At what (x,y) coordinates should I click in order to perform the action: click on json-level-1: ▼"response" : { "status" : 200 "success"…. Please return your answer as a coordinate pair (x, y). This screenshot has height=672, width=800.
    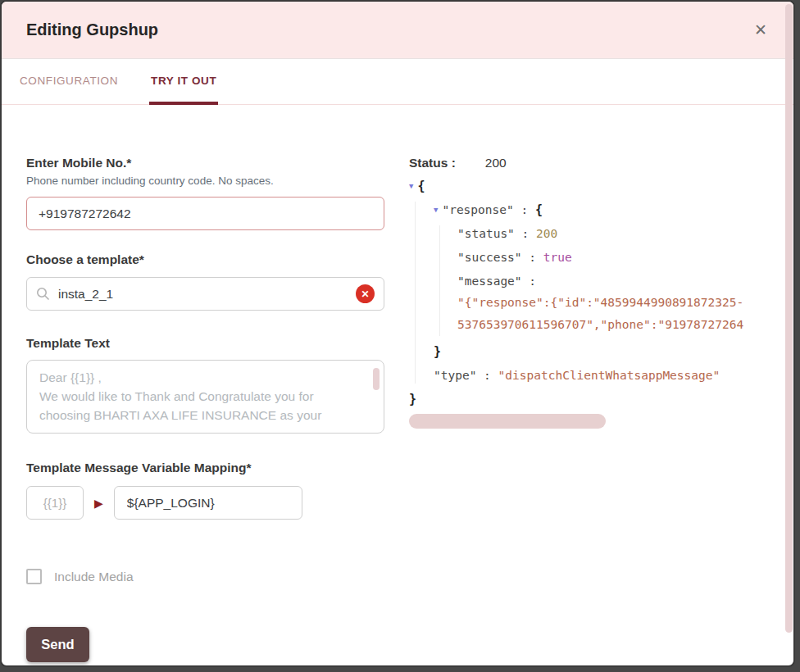
    Looking at the image, I should click on (594, 293).